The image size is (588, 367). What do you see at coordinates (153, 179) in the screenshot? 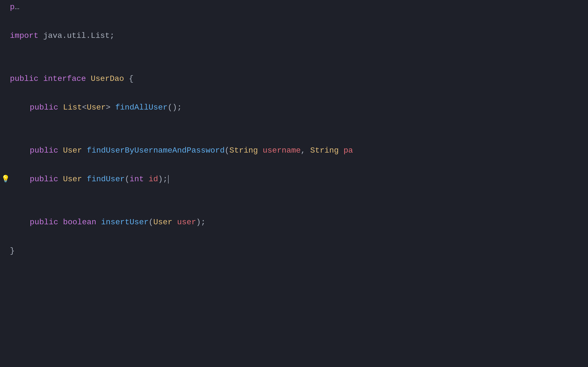
I see `param-id: id` at bounding box center [153, 179].